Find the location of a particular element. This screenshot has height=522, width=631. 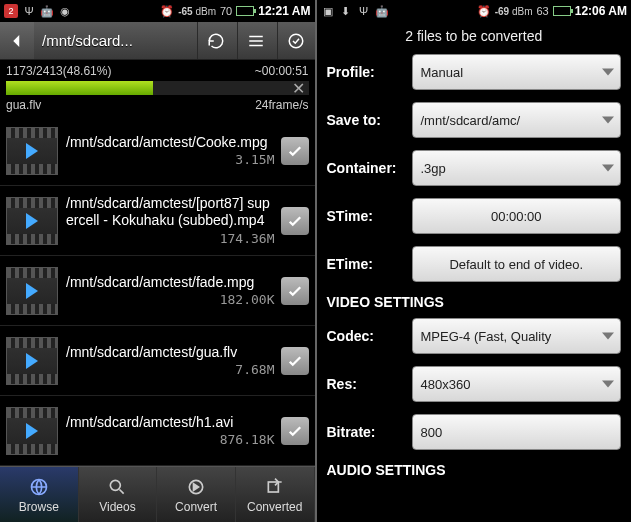

file-name: /mnt/sdcard/amctest/Cooke.mpg is located at coordinates (170, 142).